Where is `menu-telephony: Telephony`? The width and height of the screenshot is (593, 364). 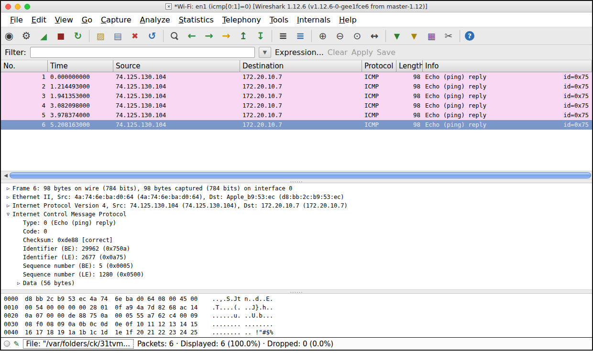 menu-telephony: Telephony is located at coordinates (242, 20).